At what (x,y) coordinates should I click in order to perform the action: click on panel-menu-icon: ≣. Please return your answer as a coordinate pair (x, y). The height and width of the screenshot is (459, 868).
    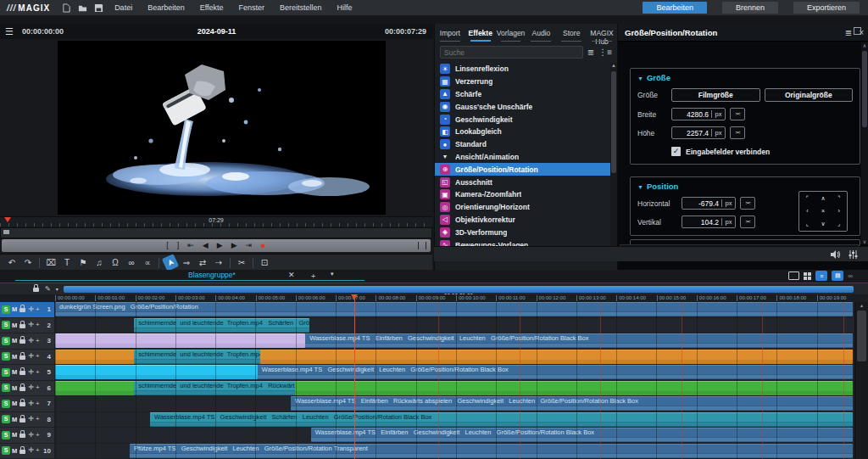
    Looking at the image, I should click on (849, 32).